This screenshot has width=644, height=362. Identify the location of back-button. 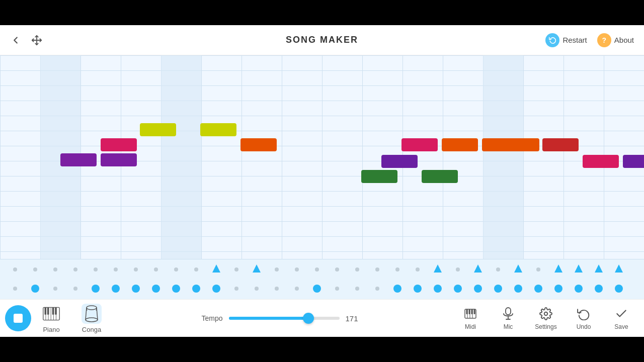
(16, 40).